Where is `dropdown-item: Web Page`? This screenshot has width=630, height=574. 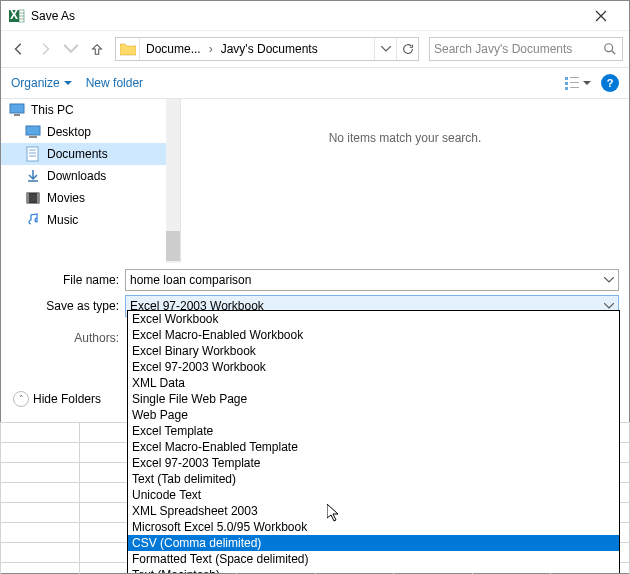
dropdown-item: Web Page is located at coordinates (374, 415).